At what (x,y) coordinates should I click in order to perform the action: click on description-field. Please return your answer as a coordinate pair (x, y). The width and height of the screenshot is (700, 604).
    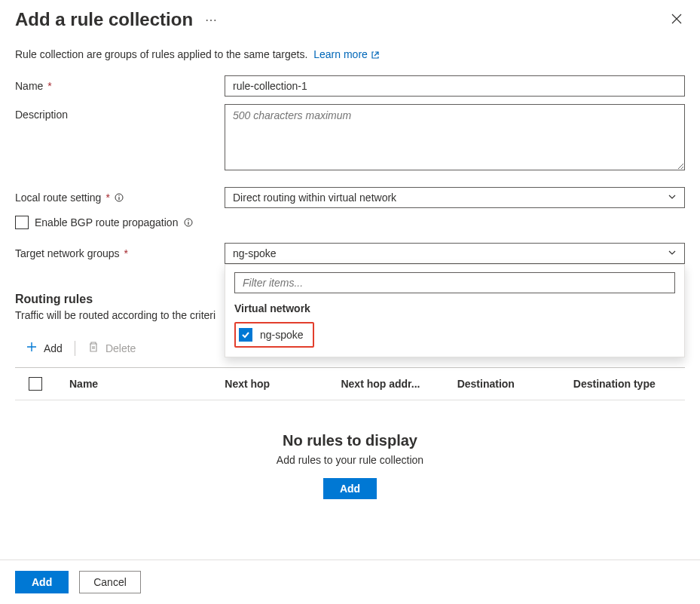
    Looking at the image, I should click on (455, 137).